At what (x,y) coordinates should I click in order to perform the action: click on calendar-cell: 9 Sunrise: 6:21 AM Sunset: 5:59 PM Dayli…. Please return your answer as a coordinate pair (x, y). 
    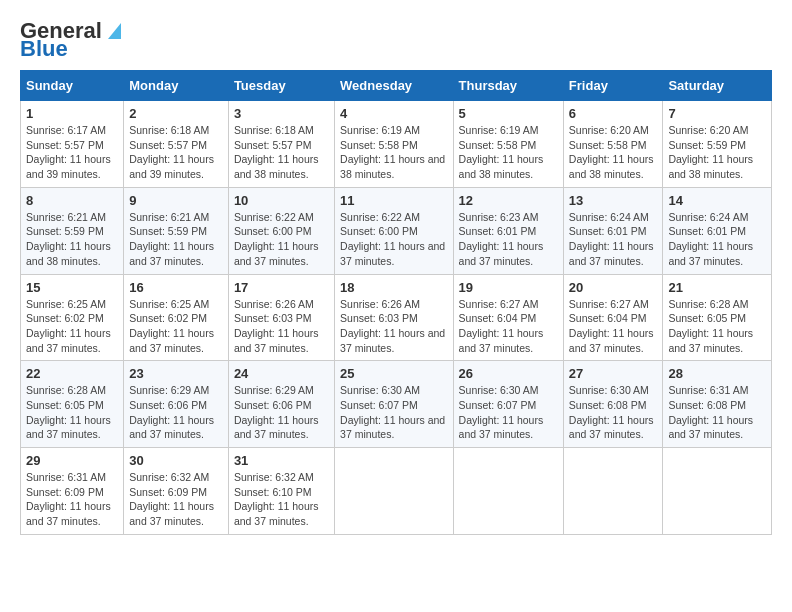
    Looking at the image, I should click on (176, 230).